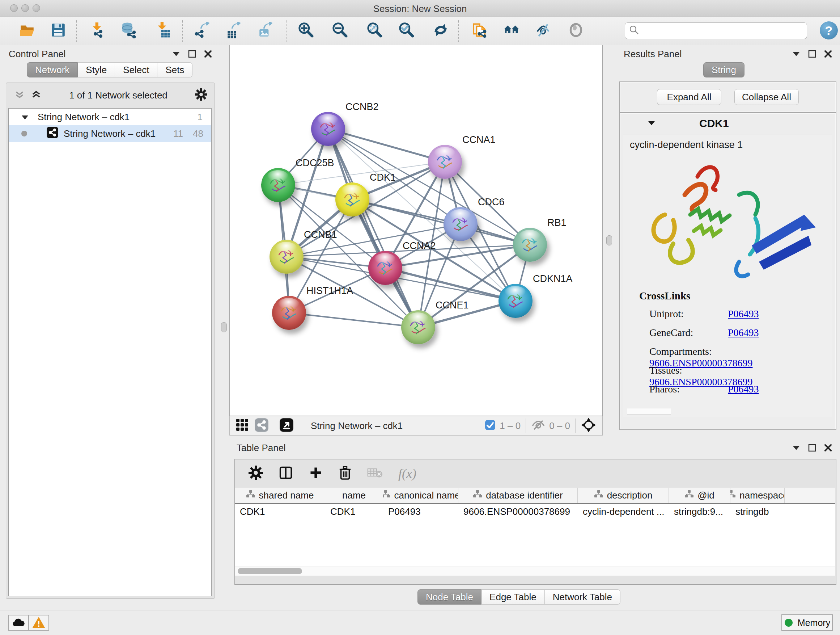 The width and height of the screenshot is (840, 635). What do you see at coordinates (652, 124) in the screenshot?
I see `entry-collapse-icon` at bounding box center [652, 124].